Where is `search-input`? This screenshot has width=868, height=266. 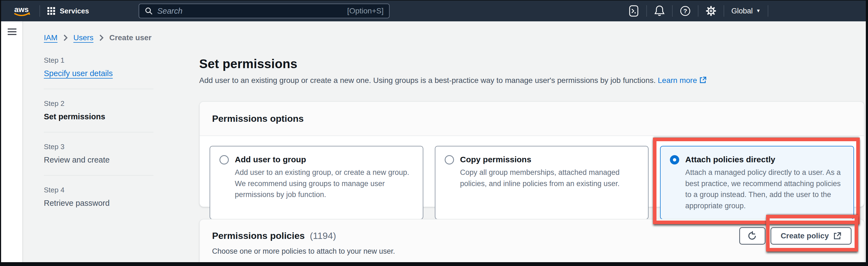
search-input is located at coordinates (252, 11).